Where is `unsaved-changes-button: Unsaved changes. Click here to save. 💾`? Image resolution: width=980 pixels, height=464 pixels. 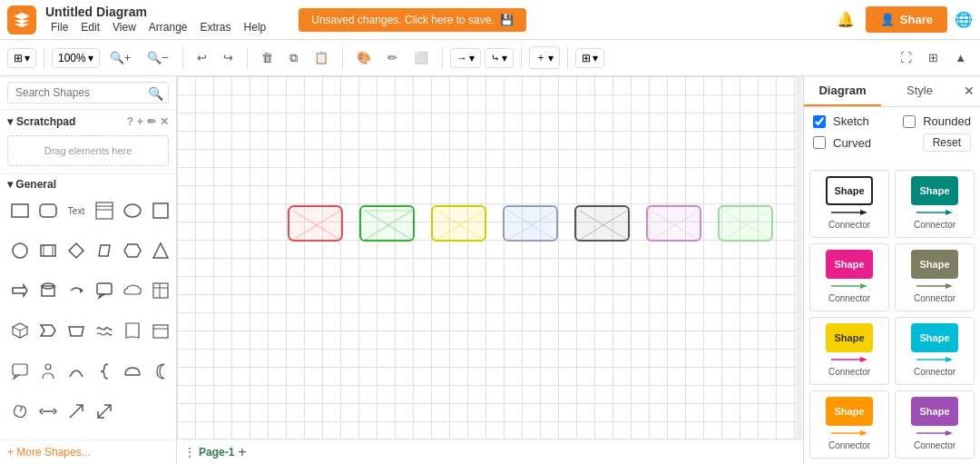
unsaved-changes-button: Unsaved changes. Click here to save. 💾 is located at coordinates (412, 20).